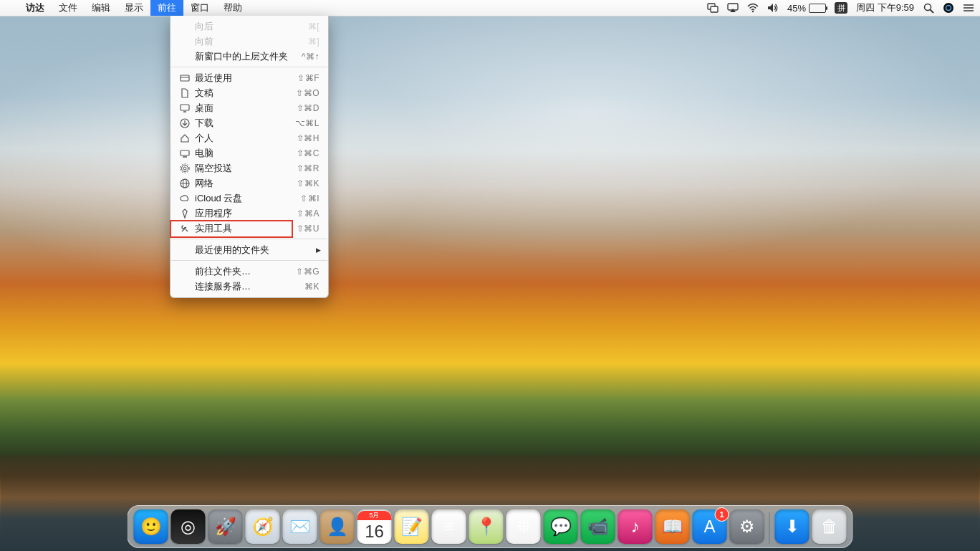 The height and width of the screenshot is (551, 980). Describe the element at coordinates (490, 9) in the screenshot. I see `menu-bar: 访达 文件编辑显示前往窗口帮助 45% 拼 周四 下午9:59` at that location.